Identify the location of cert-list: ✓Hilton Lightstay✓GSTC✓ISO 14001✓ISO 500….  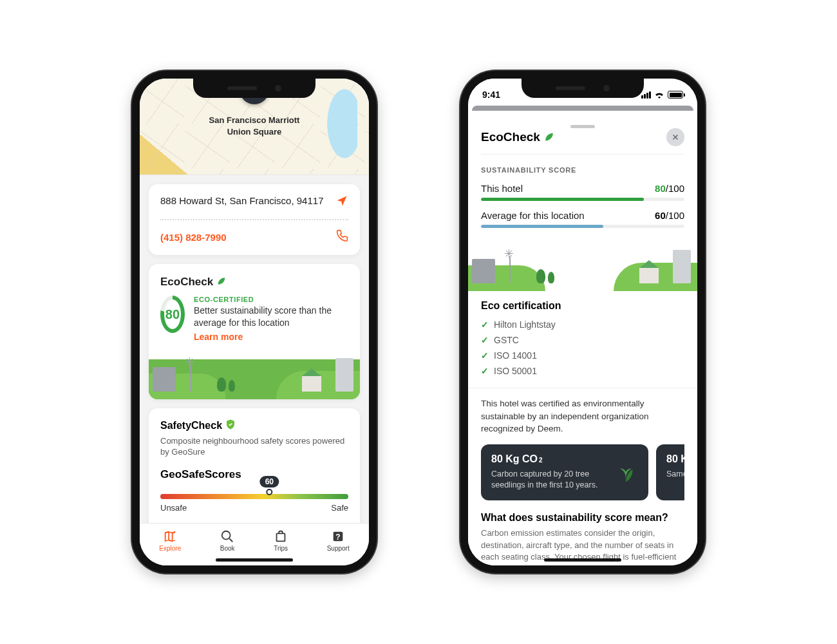
(583, 348).